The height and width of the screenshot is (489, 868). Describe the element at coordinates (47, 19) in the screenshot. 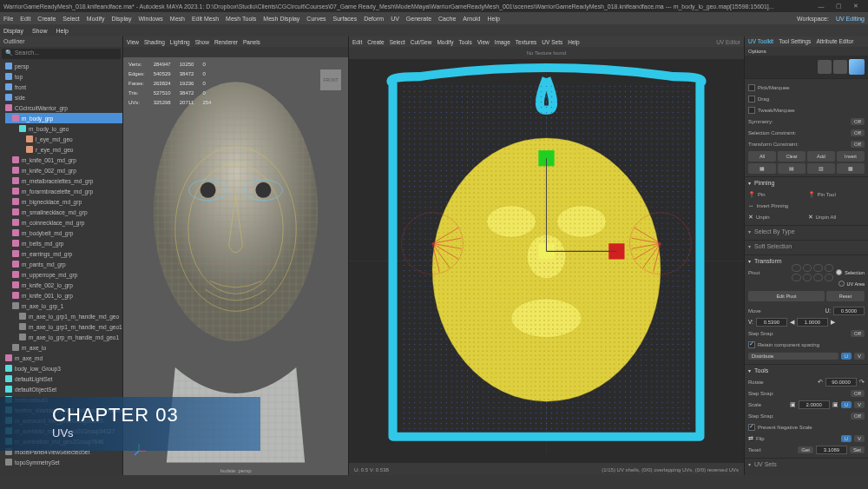

I see `menu-create: Create` at that location.